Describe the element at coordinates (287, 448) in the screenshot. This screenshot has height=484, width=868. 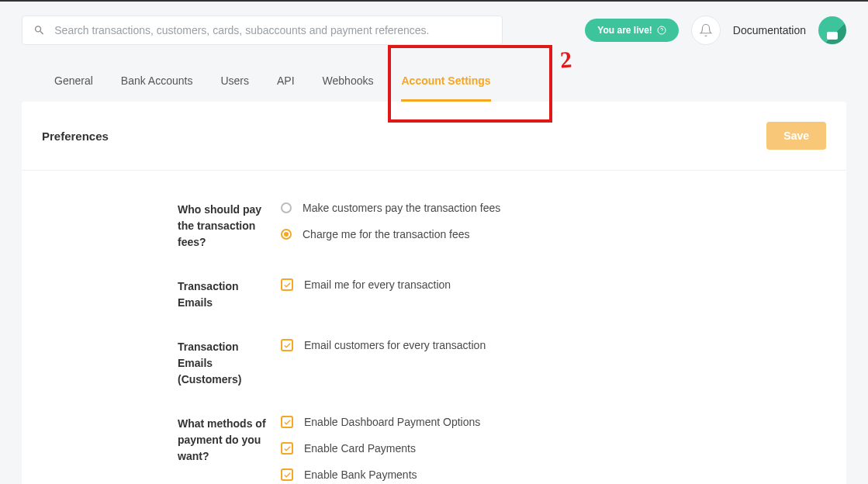
I see `checkbox-card-payments` at that location.